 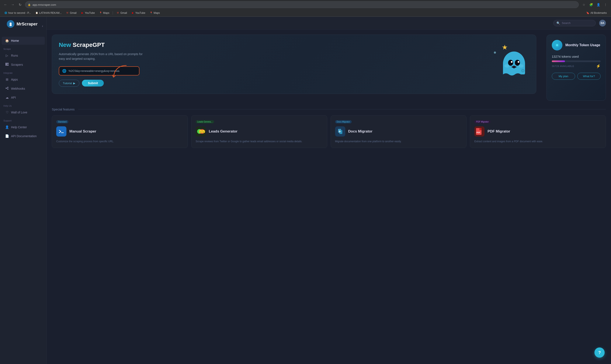 I want to click on submit-button: Submit, so click(x=93, y=83).